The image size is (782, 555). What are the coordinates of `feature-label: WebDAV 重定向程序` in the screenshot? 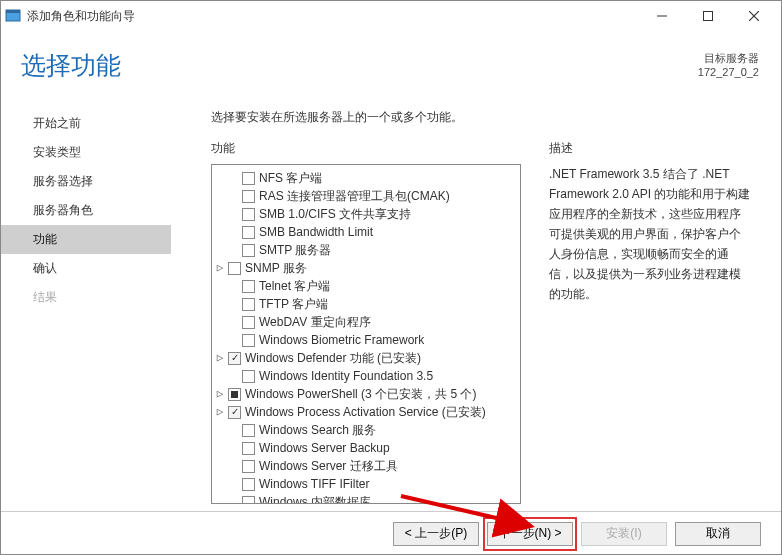 It's located at (315, 322).